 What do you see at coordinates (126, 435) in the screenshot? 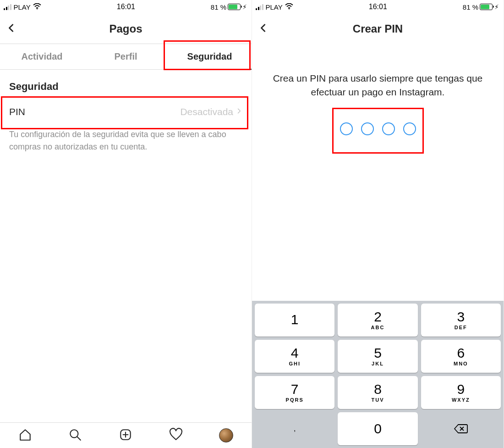
I see `bottom-tabbar` at bounding box center [126, 435].